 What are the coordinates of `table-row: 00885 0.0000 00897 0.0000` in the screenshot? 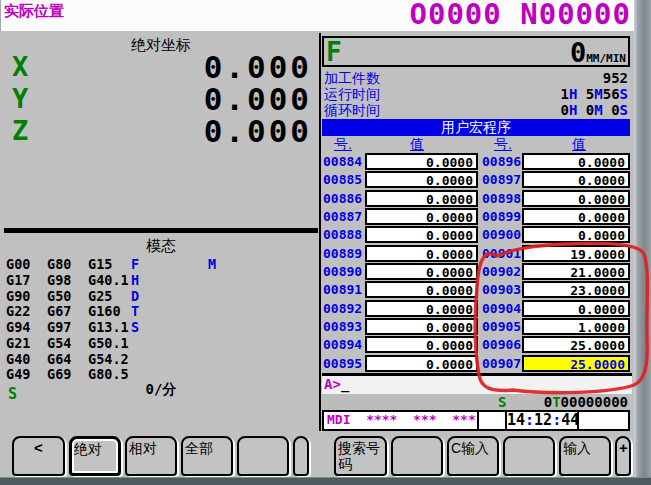 It's located at (476, 180).